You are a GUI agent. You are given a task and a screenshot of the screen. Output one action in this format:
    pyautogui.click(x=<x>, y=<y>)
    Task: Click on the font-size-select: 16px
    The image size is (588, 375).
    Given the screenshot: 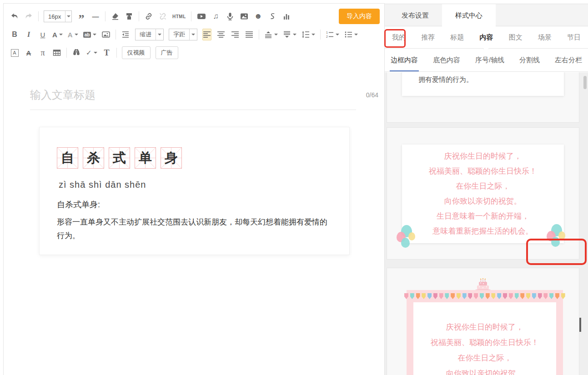 What is the action you would take?
    pyautogui.click(x=58, y=16)
    